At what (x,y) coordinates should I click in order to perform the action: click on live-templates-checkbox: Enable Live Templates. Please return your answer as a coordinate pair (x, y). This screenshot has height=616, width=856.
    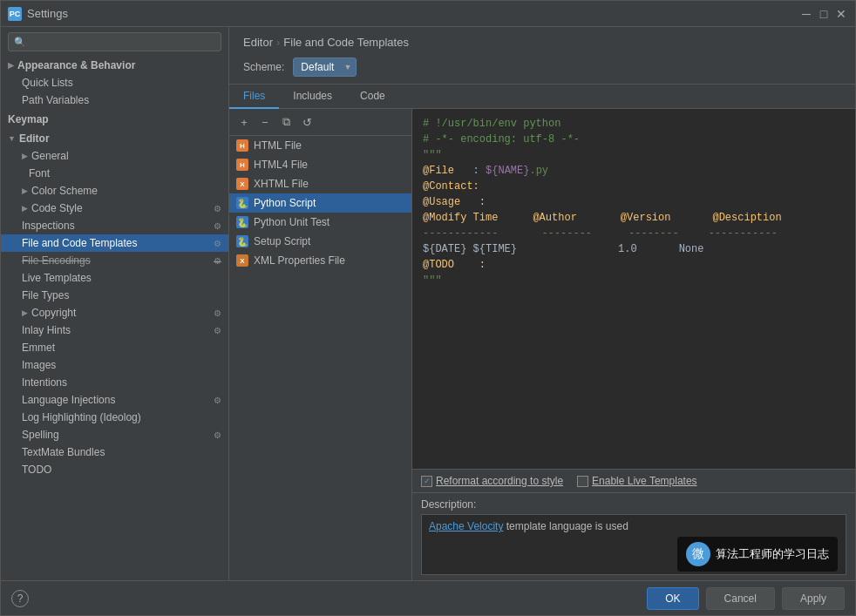
    Looking at the image, I should click on (637, 481).